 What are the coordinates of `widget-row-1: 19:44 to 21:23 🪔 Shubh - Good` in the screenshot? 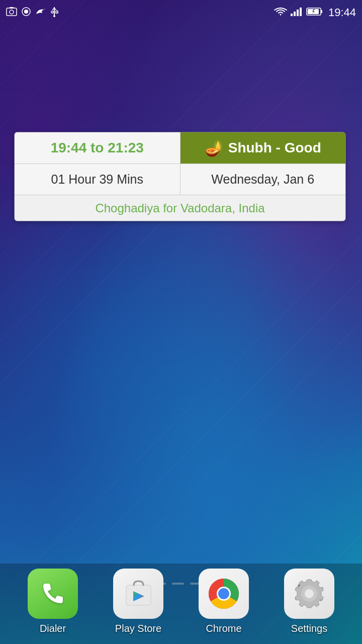 It's located at (180, 148).